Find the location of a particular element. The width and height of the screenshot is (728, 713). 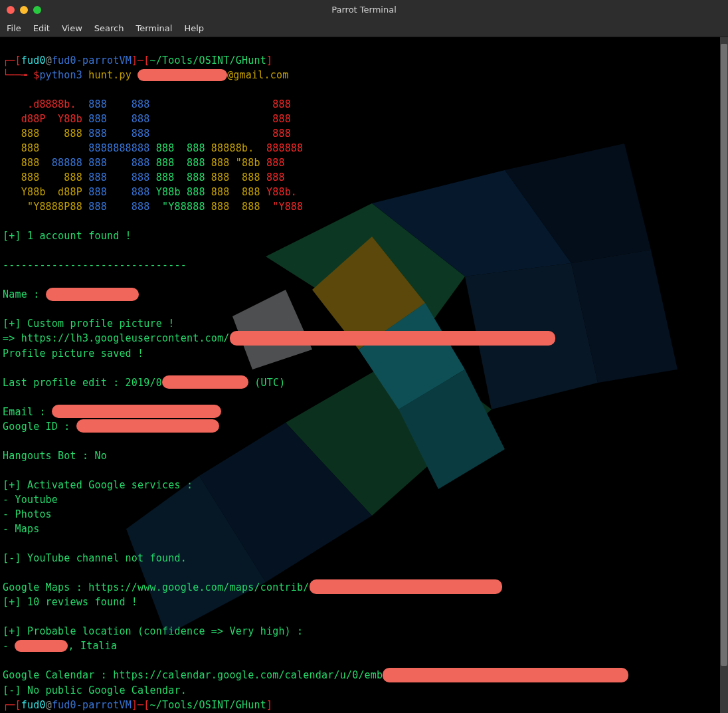

menubar: File Edit View Search Terminal Help is located at coordinates (364, 28).